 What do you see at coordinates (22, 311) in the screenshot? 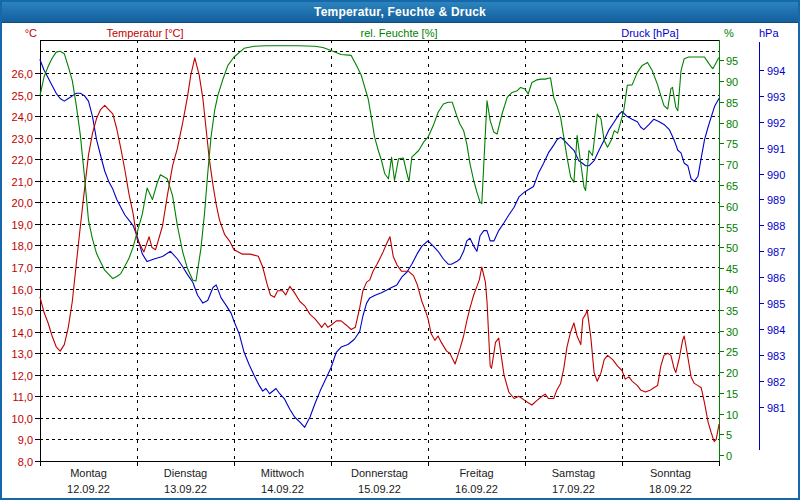
I see `axis-tick-label: 15,0` at bounding box center [22, 311].